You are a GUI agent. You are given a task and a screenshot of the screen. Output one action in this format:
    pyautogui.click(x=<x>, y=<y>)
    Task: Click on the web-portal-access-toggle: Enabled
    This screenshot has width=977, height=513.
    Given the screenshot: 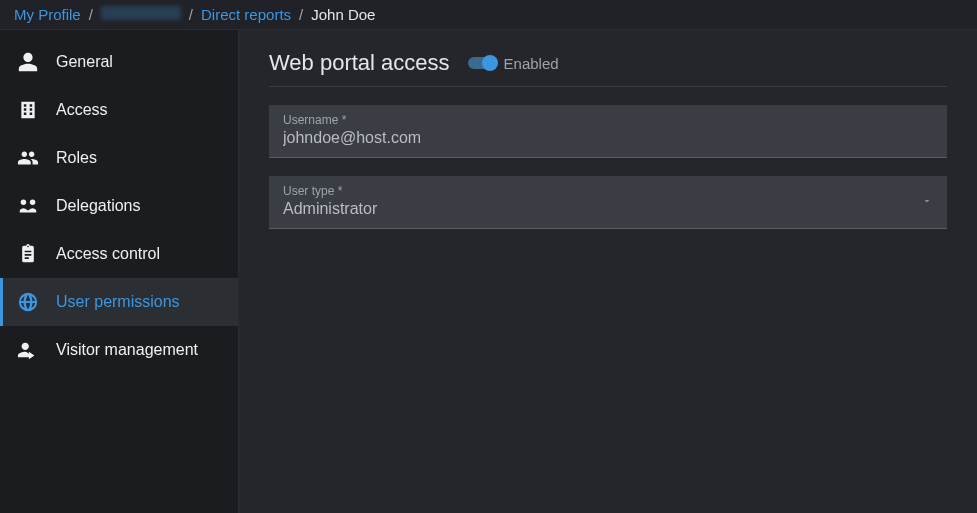 What is the action you would take?
    pyautogui.click(x=514, y=64)
    